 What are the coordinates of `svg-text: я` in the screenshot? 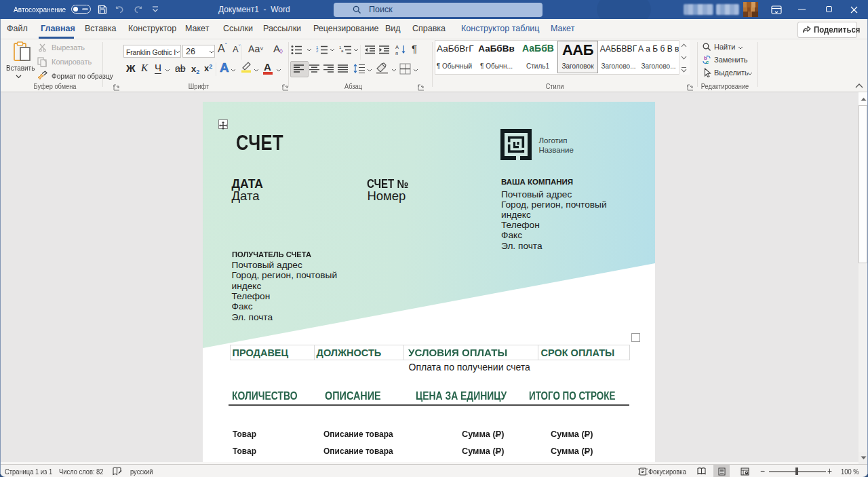 It's located at (397, 53).